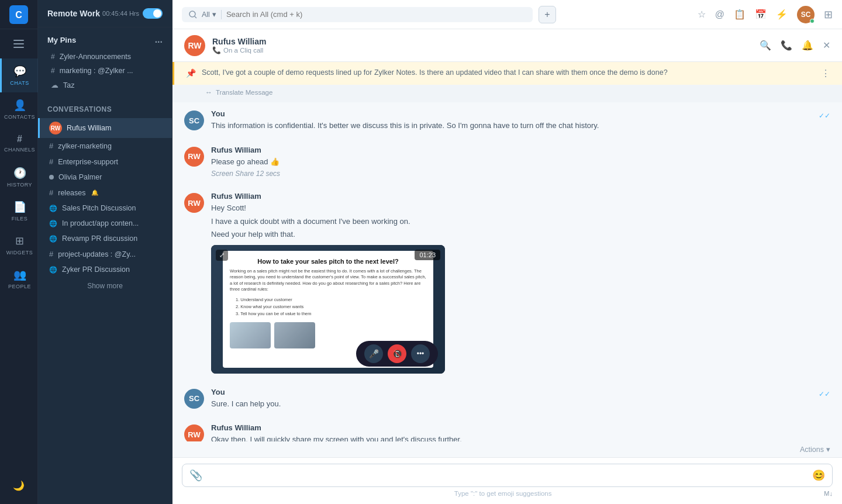  What do you see at coordinates (806, 15) in the screenshot?
I see `user-avatar: SC` at bounding box center [806, 15].